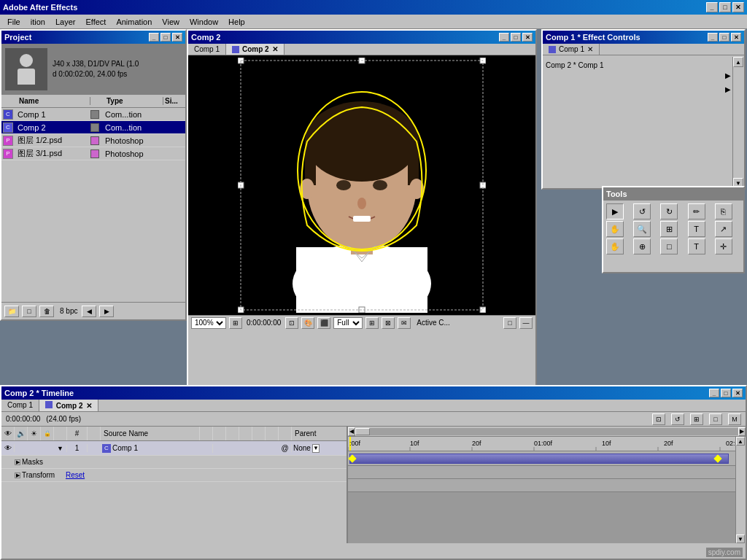 The height and width of the screenshot is (560, 747). I want to click on comp2-maximize: □, so click(516, 37).